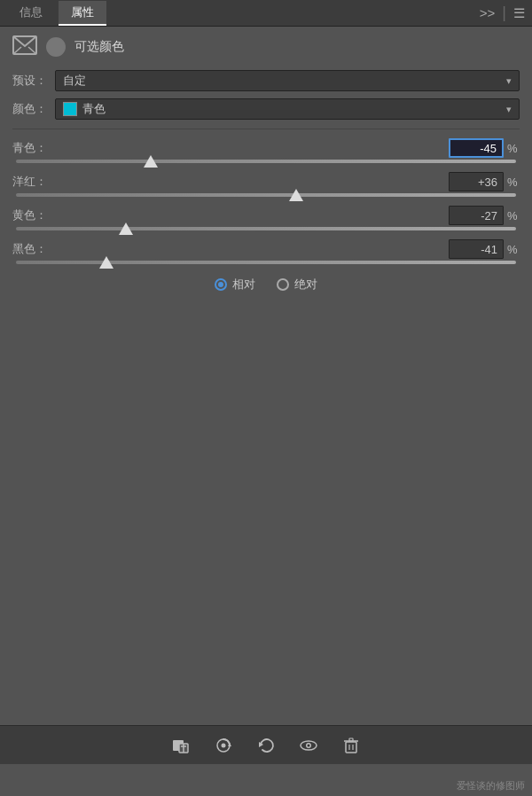 This screenshot has width=532, height=796. Describe the element at coordinates (266, 184) in the screenshot. I see `magenta-section: 洋红： %` at that location.